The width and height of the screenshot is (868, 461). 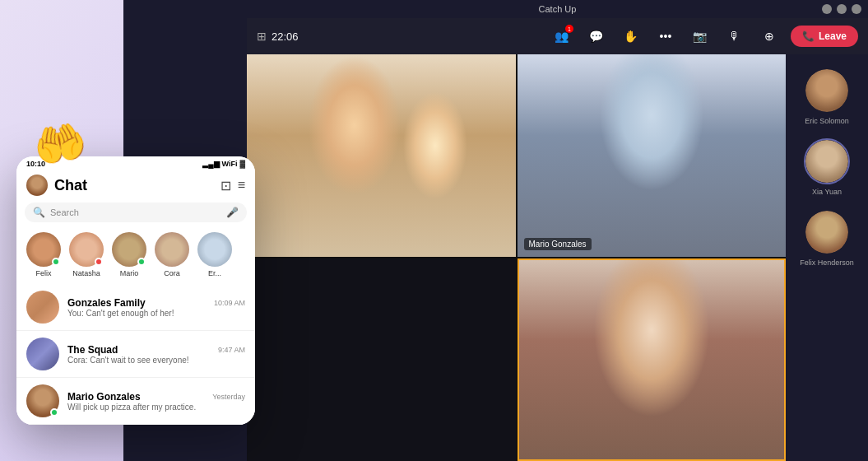 I want to click on chat-title: Chat, so click(x=71, y=186).